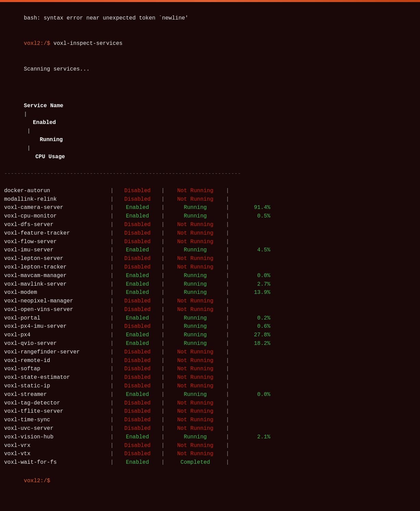 Image resolution: width=420 pixels, height=511 pixels. What do you see at coordinates (57, 437) in the screenshot?
I see `service-name-cell: voxl-vision-hub` at bounding box center [57, 437].